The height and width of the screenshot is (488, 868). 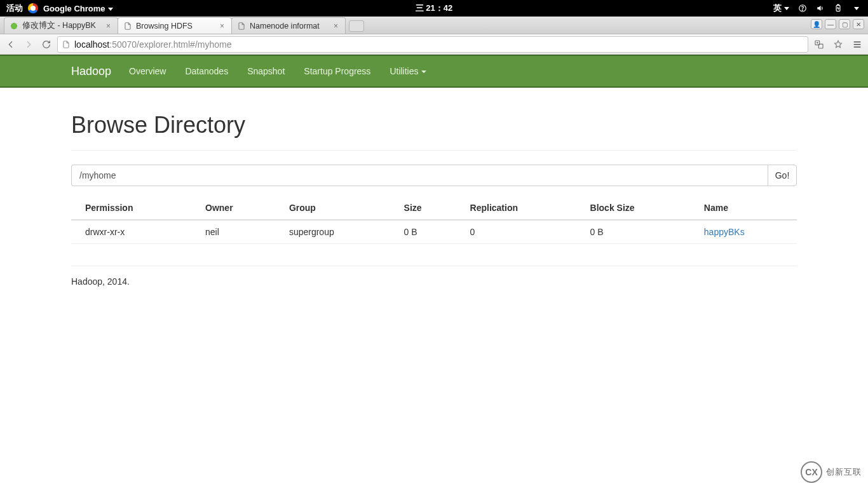 What do you see at coordinates (131, 208) in the screenshot?
I see `col-permission: Permission` at bounding box center [131, 208].